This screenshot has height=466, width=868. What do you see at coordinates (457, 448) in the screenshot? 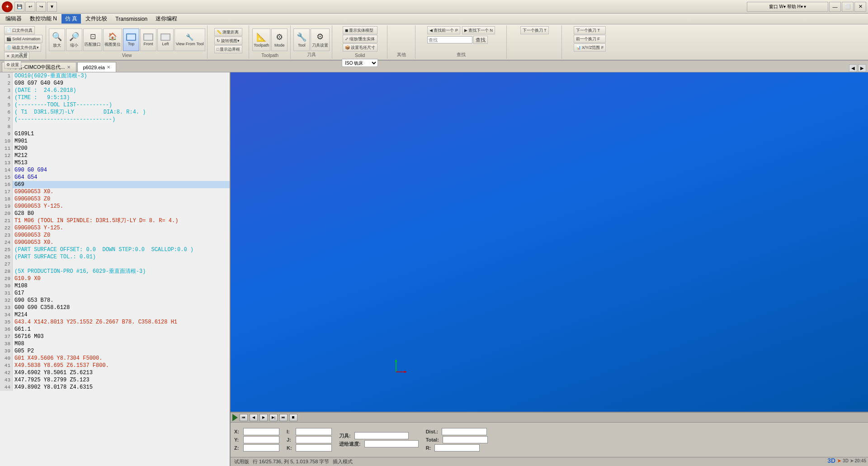
I see `r-value` at bounding box center [457, 448].